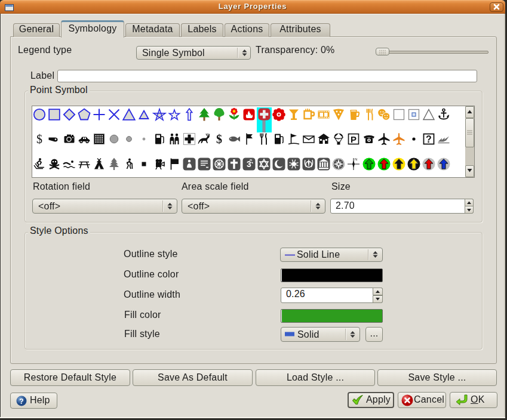 This screenshot has height=420, width=507. What do you see at coordinates (249, 164) in the screenshot?
I see `svg-text: 3` at bounding box center [249, 164].